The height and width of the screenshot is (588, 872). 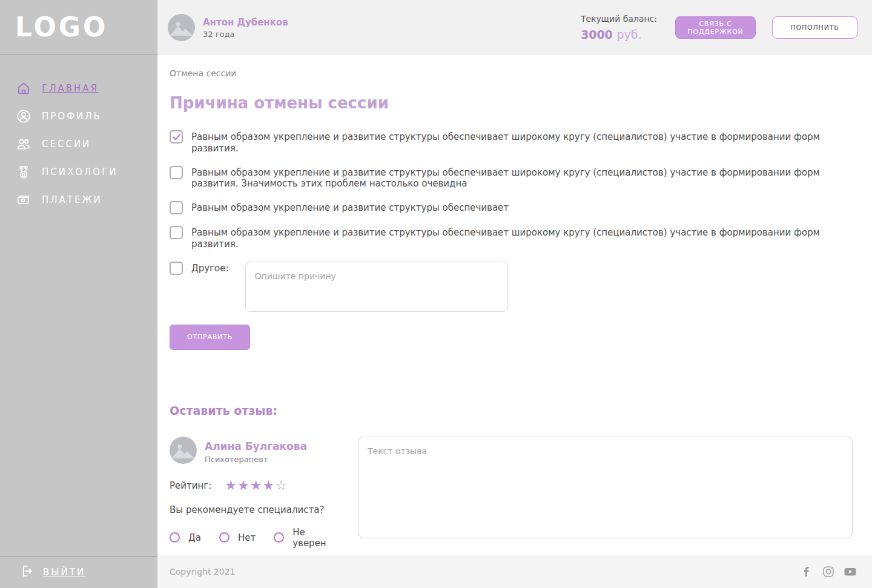 I want to click on recommend-option: Да, so click(x=185, y=538).